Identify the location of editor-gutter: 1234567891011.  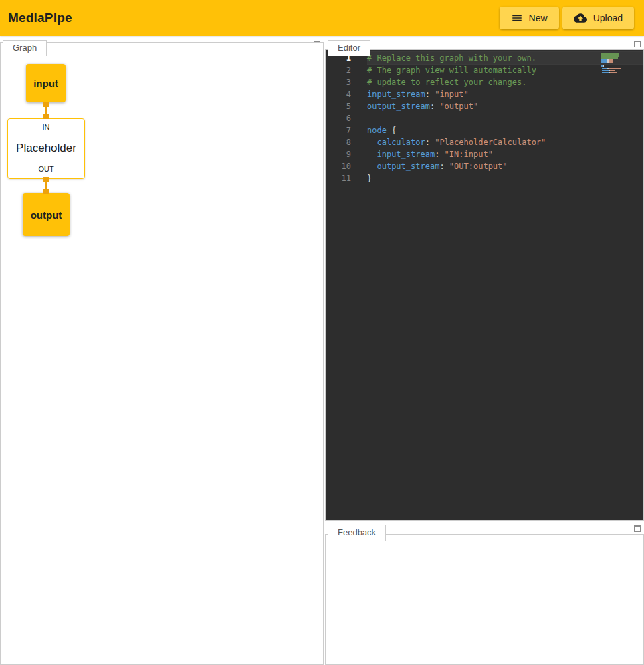
(338, 118).